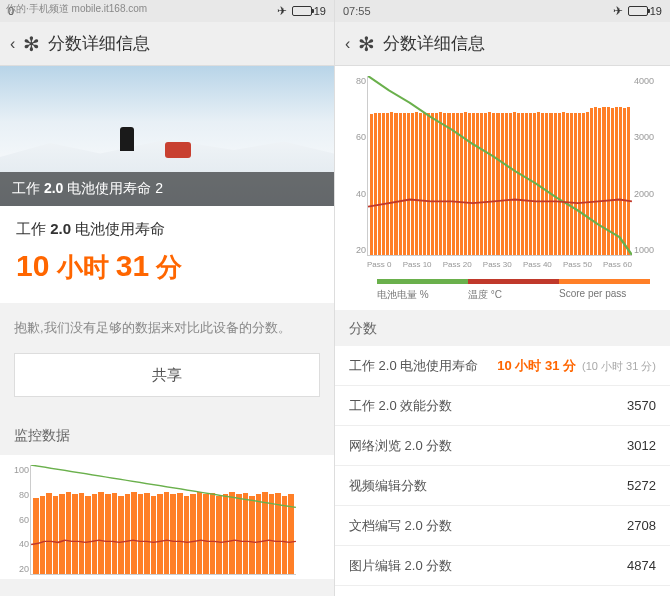 Image resolution: width=670 pixels, height=596 pixels. I want to click on row-value: 3012, so click(642, 446).